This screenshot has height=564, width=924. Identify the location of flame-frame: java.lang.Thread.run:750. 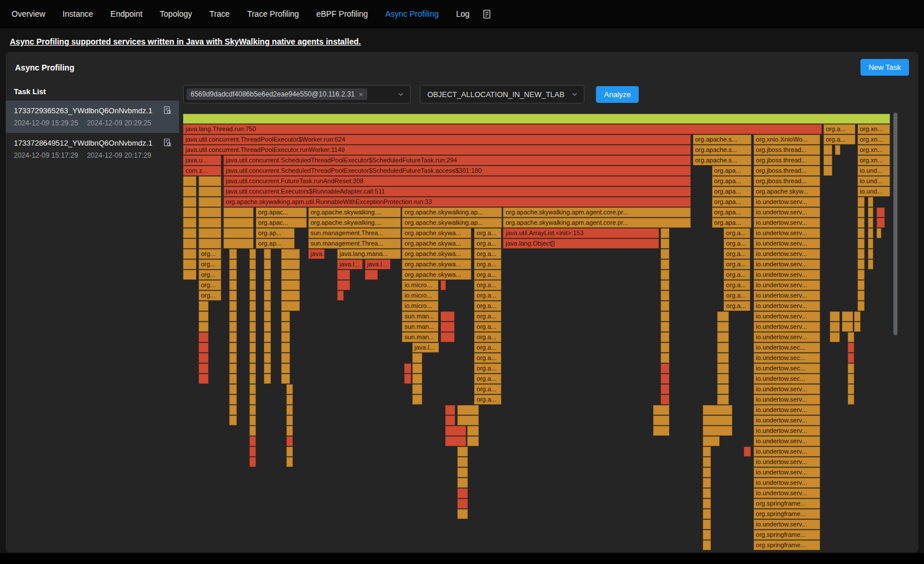
(502, 129).